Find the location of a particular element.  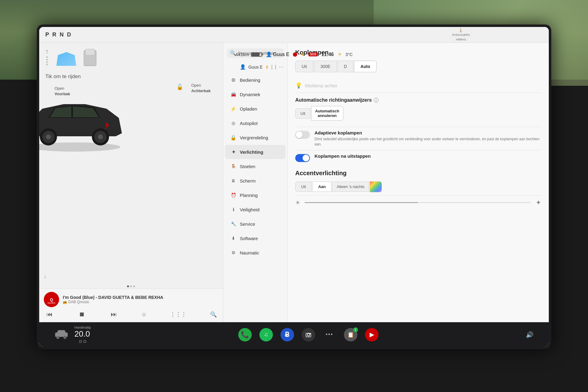

sidebar-item-service: 🔧 Service is located at coordinates (255, 224).